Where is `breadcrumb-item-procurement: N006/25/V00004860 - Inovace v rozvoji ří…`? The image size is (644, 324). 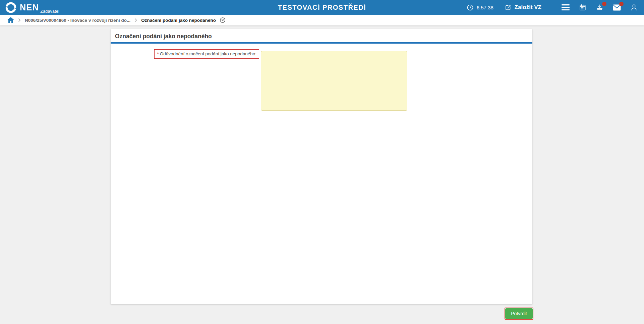 breadcrumb-item-procurement: N006/25/V00004860 - Inovace v rozvoji ří… is located at coordinates (78, 20).